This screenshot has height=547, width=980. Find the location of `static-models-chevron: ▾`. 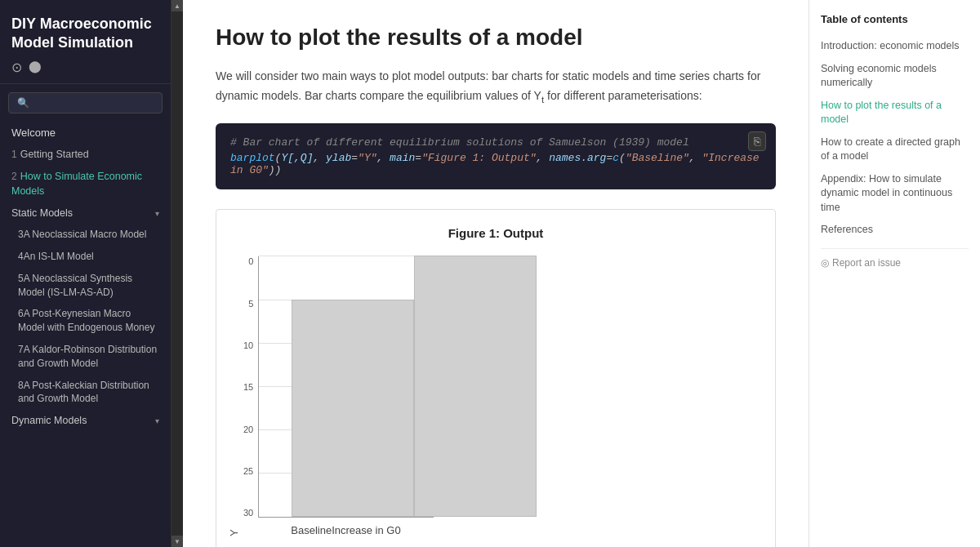

static-models-chevron: ▾ is located at coordinates (157, 214).